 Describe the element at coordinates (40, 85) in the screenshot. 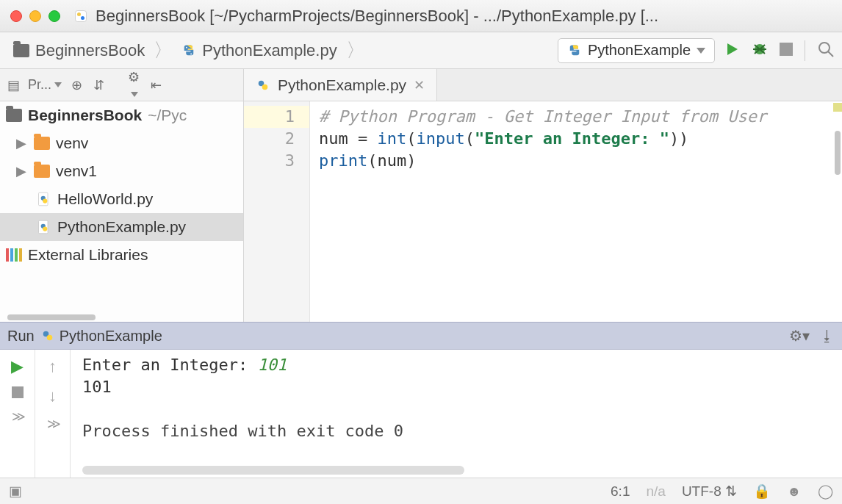

I see `project-view-label: Pr...` at that location.